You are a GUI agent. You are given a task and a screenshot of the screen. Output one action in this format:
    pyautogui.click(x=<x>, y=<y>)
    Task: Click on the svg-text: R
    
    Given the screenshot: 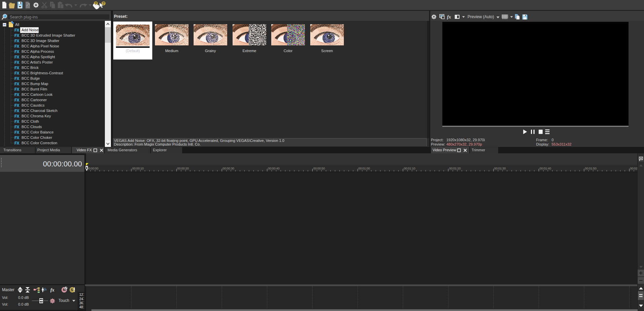 What is the action you would take?
    pyautogui.click(x=52, y=301)
    